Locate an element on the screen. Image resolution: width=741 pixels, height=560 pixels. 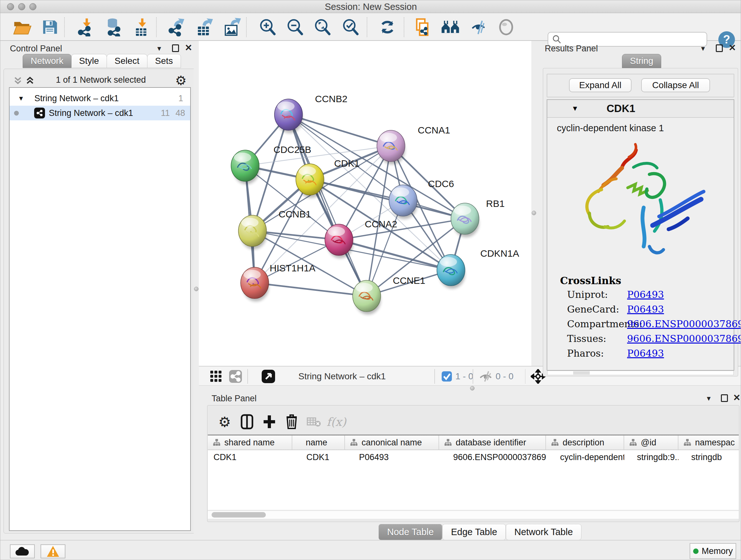
table-panel-close-button: ✕ is located at coordinates (737, 397).